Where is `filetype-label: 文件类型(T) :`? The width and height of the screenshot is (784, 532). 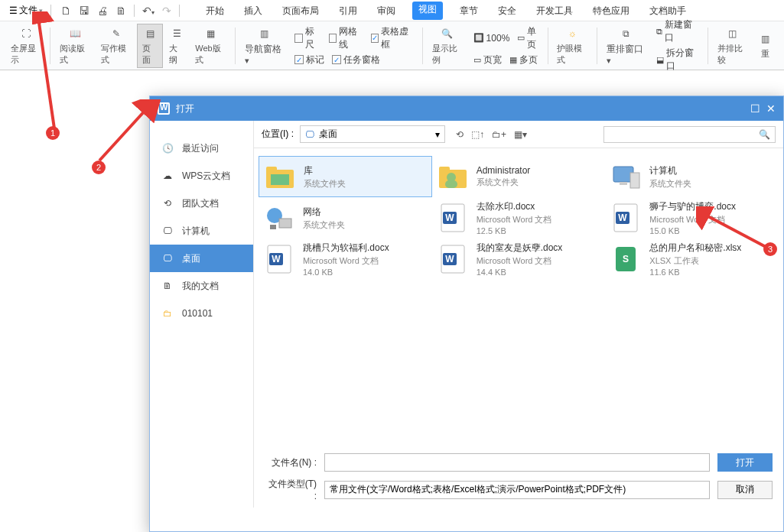 filetype-label: 文件类型(T) : is located at coordinates (291, 489).